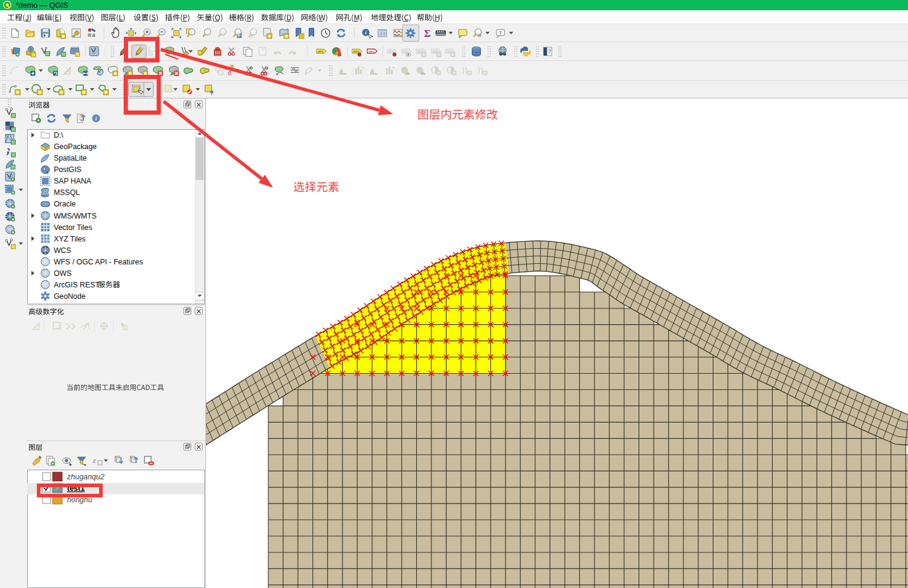  What do you see at coordinates (75, 147) in the screenshot?
I see `svg-text: GeoPackage` at bounding box center [75, 147].